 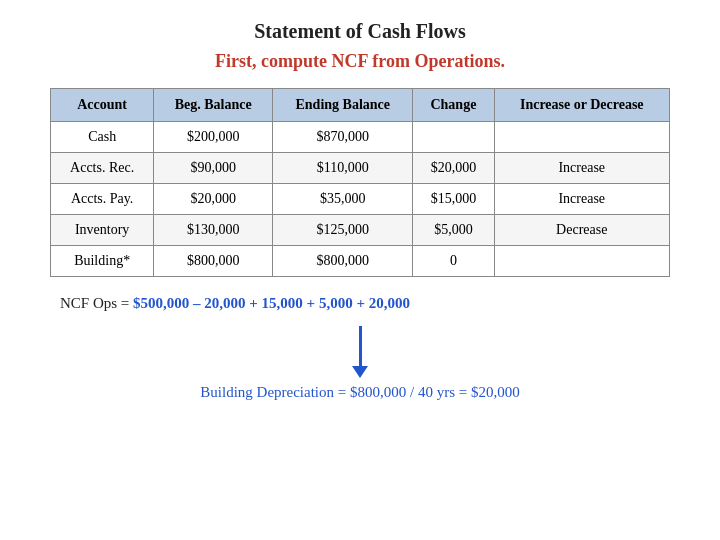 What do you see at coordinates (360, 168) in the screenshot?
I see `table-row: Accts. Rec.$90,000$110,000$20,000Increas…` at bounding box center [360, 168].